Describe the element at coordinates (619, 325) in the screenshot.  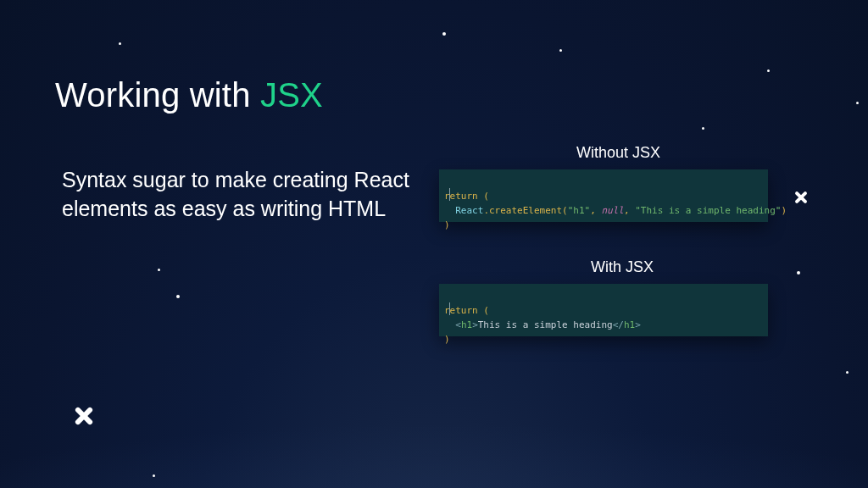
I see `code-token: </` at that location.